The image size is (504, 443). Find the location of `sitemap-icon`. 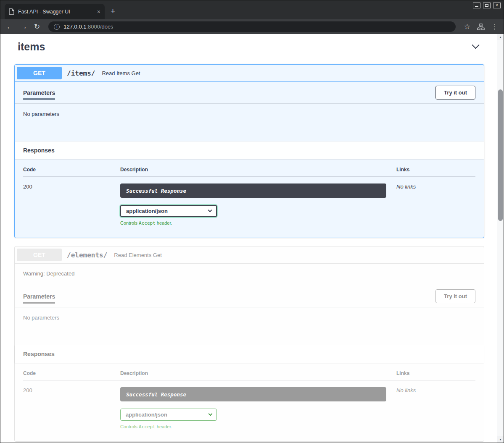

sitemap-icon is located at coordinates (481, 27).